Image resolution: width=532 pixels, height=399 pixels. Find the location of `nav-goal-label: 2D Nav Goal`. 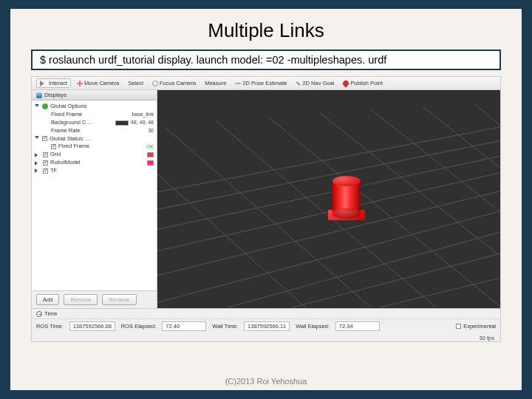

nav-goal-label: 2D Nav Goal is located at coordinates (318, 83).